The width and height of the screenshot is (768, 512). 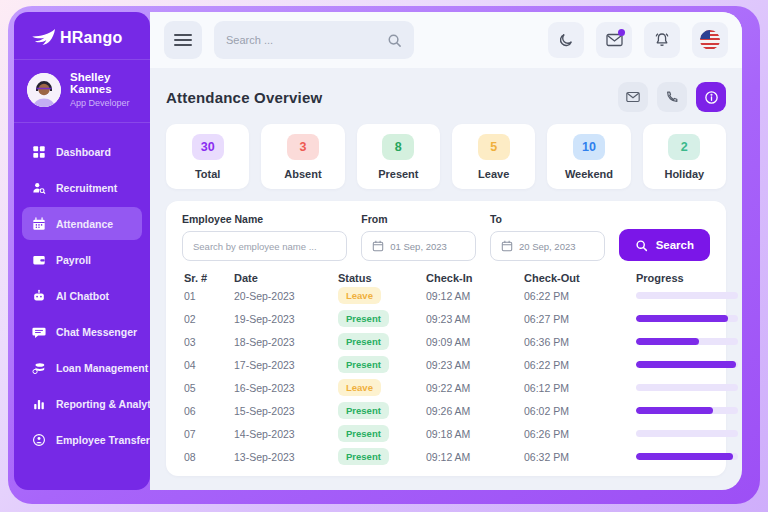 I want to click on cell-check-out: 06:26 PM, so click(x=580, y=434).